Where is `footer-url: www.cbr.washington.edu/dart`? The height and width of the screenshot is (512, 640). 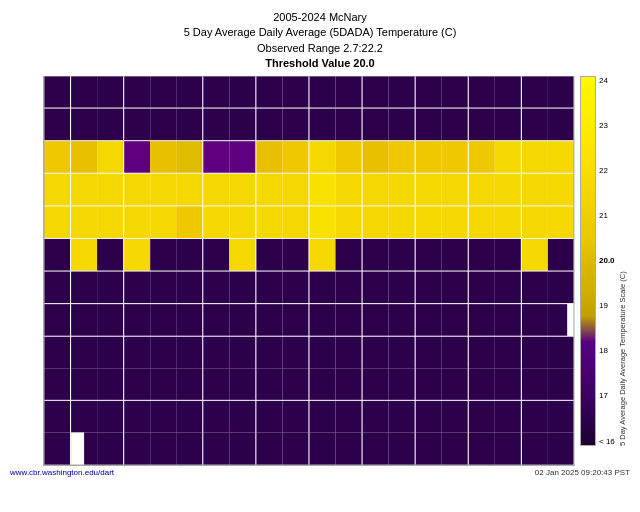 footer-url: www.cbr.washington.edu/dart is located at coordinates (62, 472).